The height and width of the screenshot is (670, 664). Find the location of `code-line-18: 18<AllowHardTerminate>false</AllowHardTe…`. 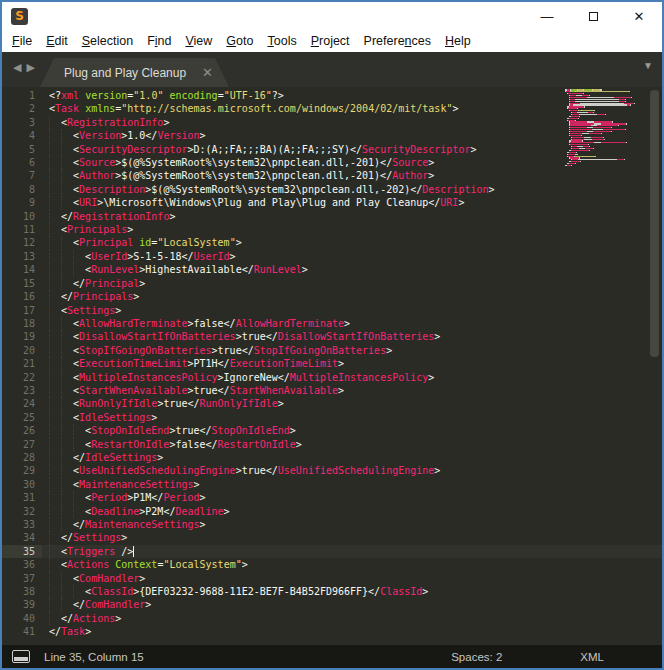

code-line-18: 18<AllowHardTerminate>false</AllowHardTe… is located at coordinates (332, 324).